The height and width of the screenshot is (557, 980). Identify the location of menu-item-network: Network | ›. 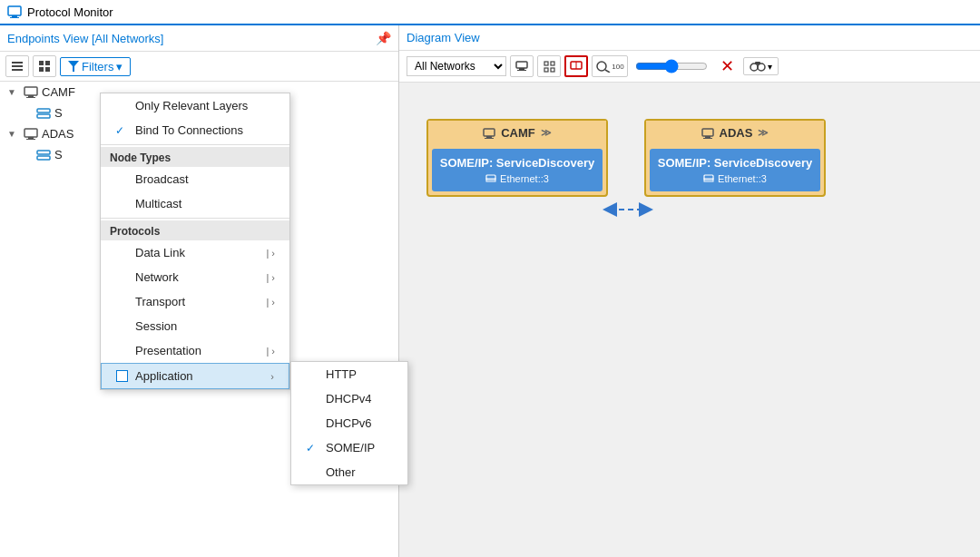
(195, 278).